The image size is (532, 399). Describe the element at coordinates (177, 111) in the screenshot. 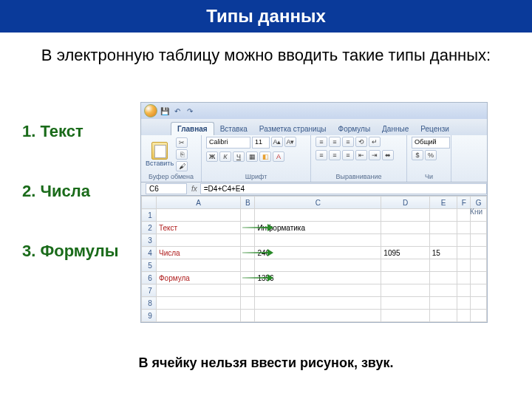

I see `undo-icon: ↶` at that location.